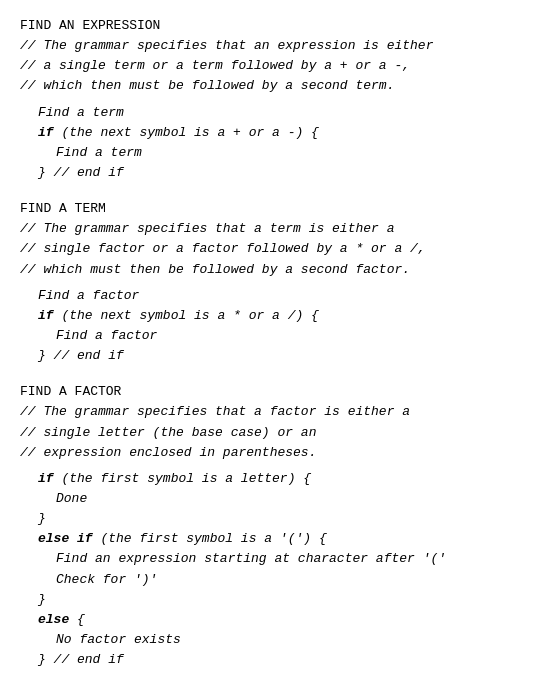 The height and width of the screenshot is (695, 535). I want to click on factor-if2-keyword: if, so click(85, 538).